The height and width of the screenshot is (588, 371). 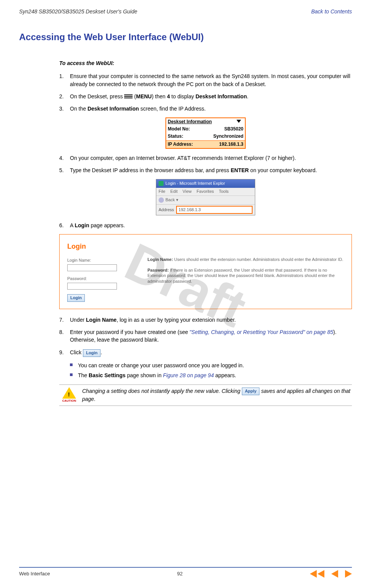 I want to click on deskset-row-label: Model No:, so click(x=179, y=129).